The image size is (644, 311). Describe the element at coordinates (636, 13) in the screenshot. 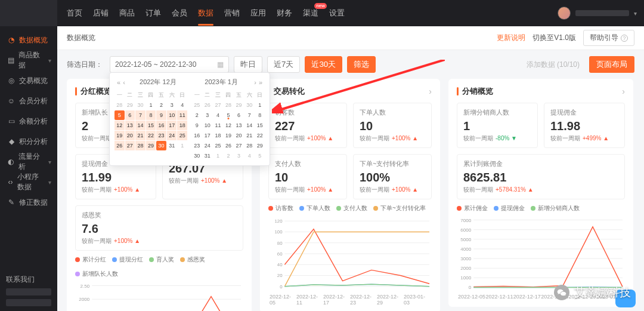

I see `chevron-down-icon: ▾` at that location.